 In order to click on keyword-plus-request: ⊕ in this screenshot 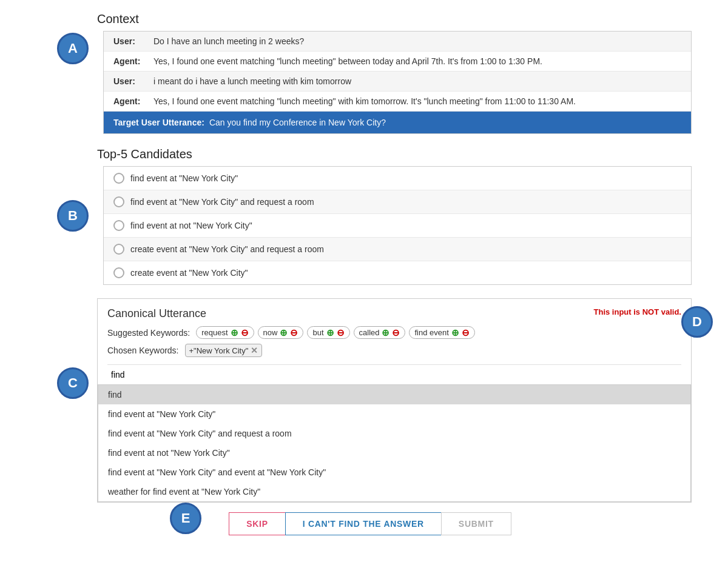, I will do `click(234, 332)`.